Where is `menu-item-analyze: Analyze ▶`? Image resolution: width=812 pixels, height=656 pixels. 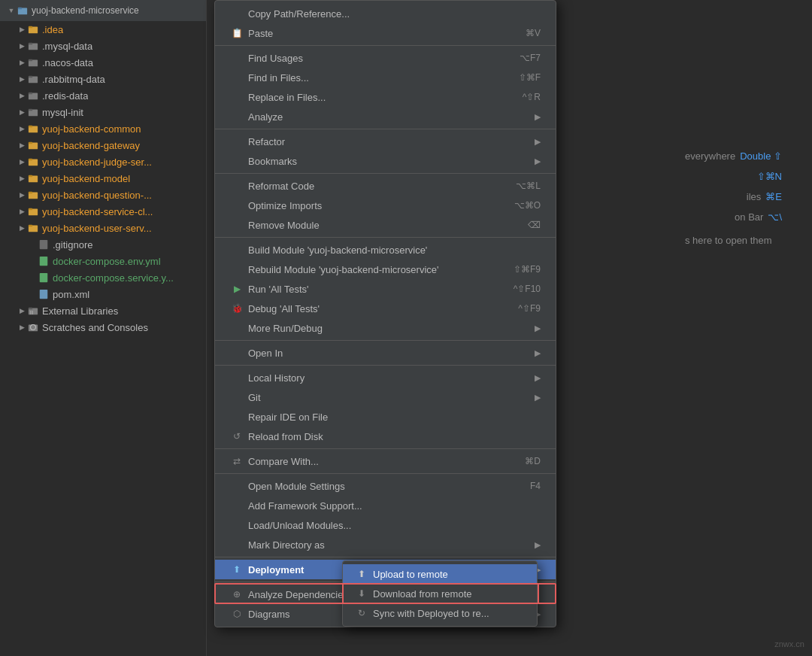
menu-item-analyze: Analyze ▶ is located at coordinates (385, 117).